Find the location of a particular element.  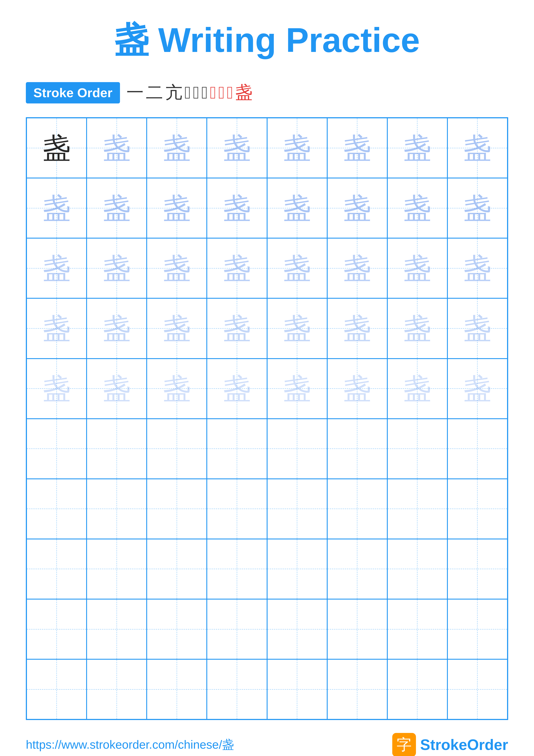

grid-row-1: 盏 盏 盏 盏 盏 盏 盏 盏 is located at coordinates (267, 148).